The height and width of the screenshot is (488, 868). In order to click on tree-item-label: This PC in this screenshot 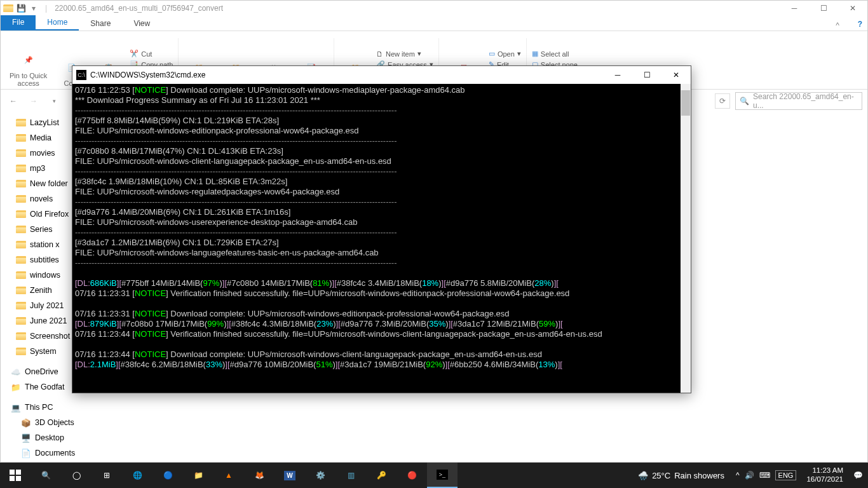, I will do `click(39, 407)`.